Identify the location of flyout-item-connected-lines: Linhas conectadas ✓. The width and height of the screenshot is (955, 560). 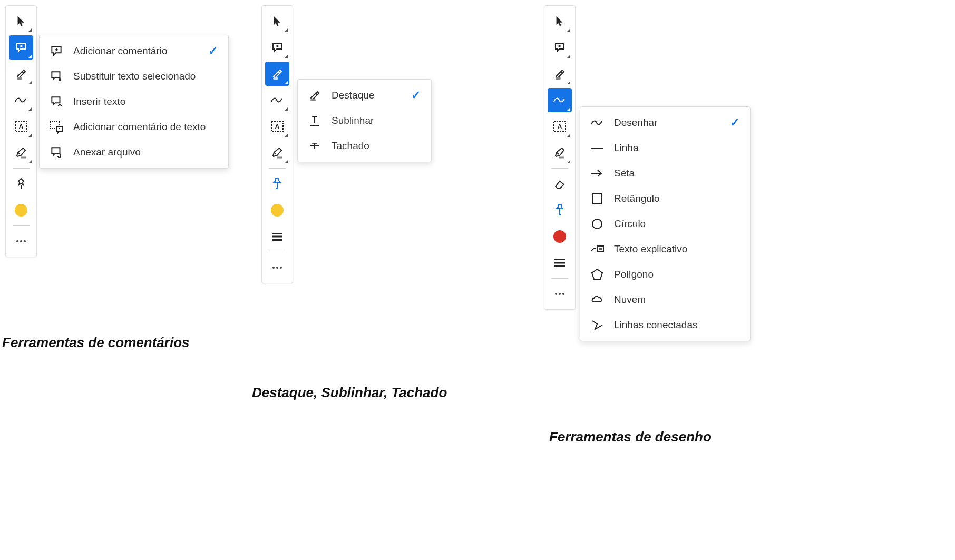
(665, 325).